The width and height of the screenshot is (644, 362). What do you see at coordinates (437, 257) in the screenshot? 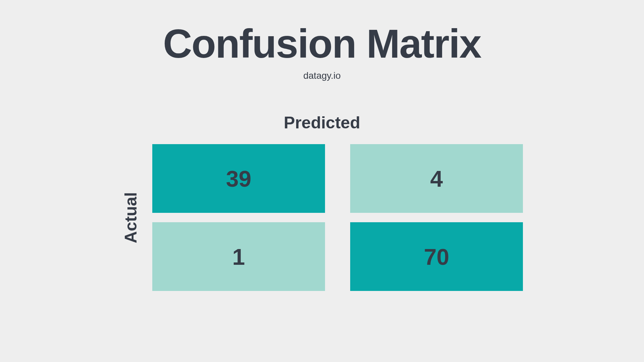
I see `matrix-cell-bottom-right: 70` at bounding box center [437, 257].